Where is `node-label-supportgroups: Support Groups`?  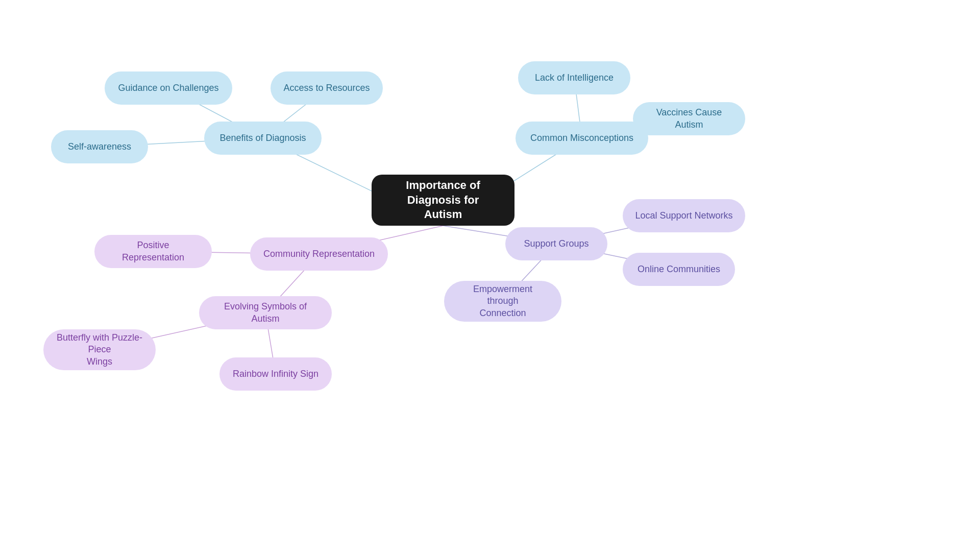
node-label-supportgroups: Support Groups is located at coordinates (556, 244).